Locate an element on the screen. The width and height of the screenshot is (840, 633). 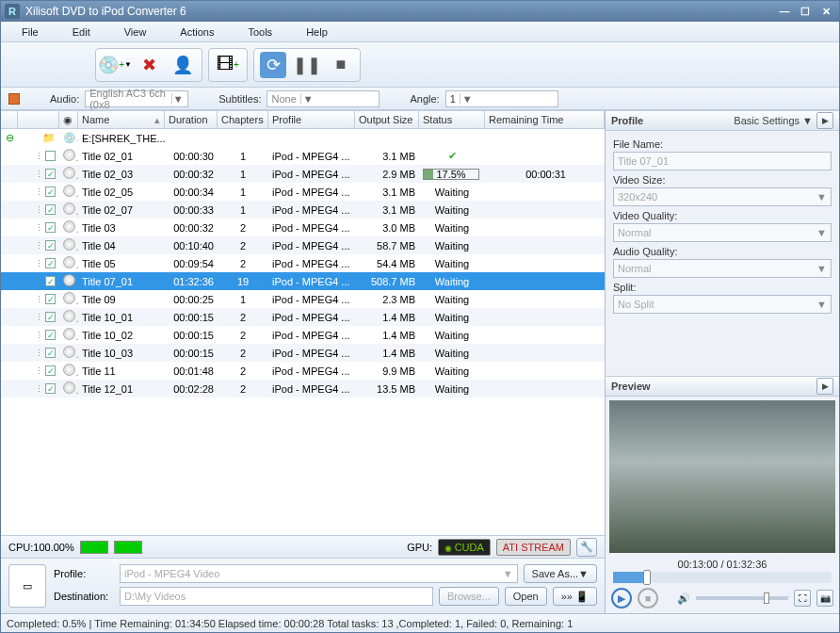
split-field: No Split▼ is located at coordinates (722, 304).